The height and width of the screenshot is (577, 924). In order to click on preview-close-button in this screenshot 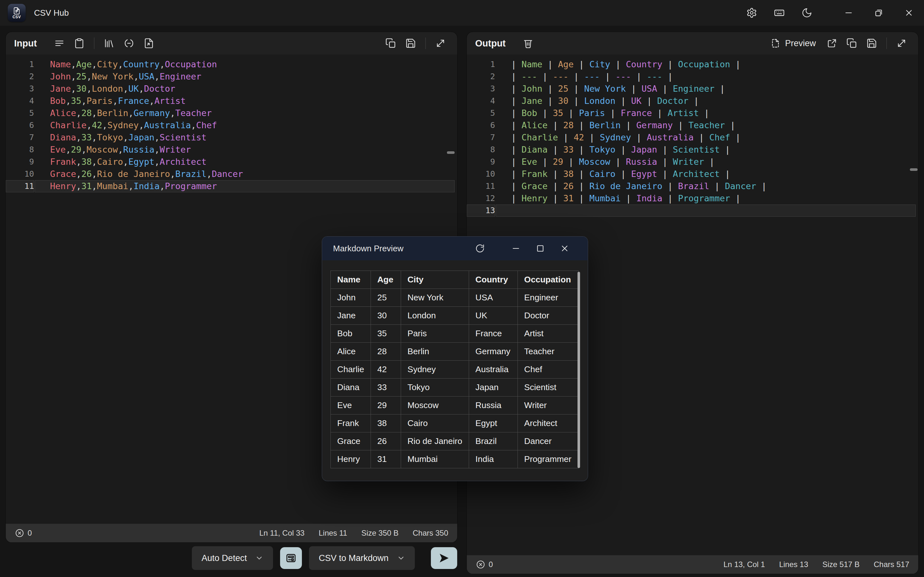, I will do `click(565, 248)`.